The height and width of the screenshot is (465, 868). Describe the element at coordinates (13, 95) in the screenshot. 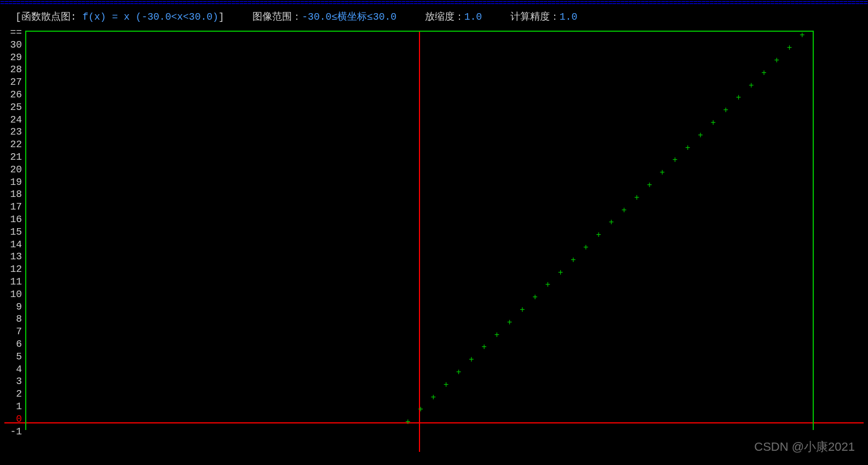

I see `y-tick: 26` at that location.